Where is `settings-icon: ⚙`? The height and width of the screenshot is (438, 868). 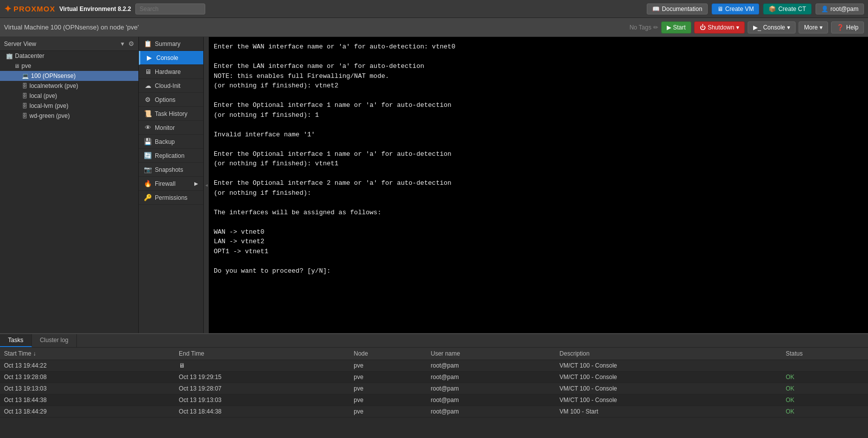
settings-icon: ⚙ is located at coordinates (131, 44).